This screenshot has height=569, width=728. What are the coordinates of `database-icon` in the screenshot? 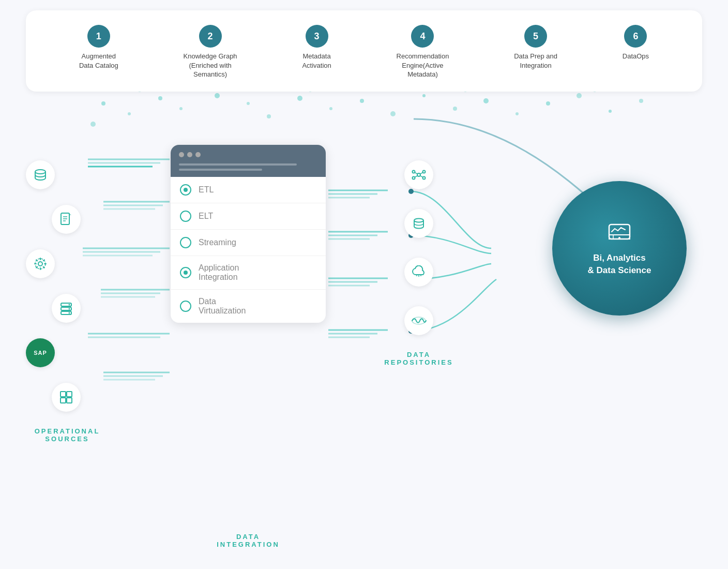 It's located at (40, 175).